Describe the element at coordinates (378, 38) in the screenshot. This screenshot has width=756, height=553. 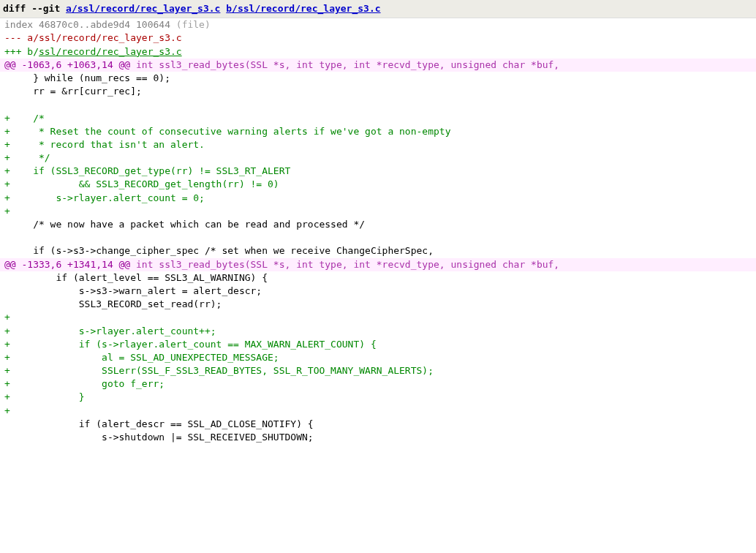
I see `diff-minus-file: --- a/ssl/record/rec_layer_s3.c` at that location.